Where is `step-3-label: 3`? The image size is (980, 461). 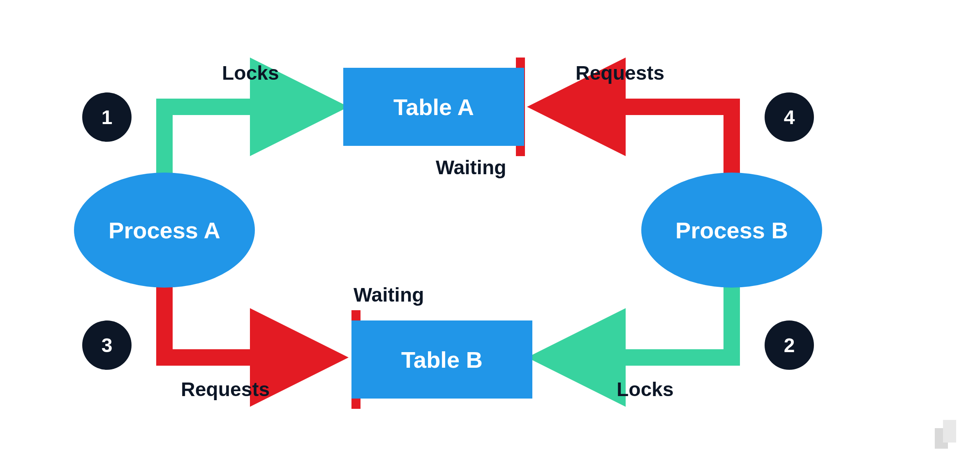
step-3-label: 3 is located at coordinates (107, 345).